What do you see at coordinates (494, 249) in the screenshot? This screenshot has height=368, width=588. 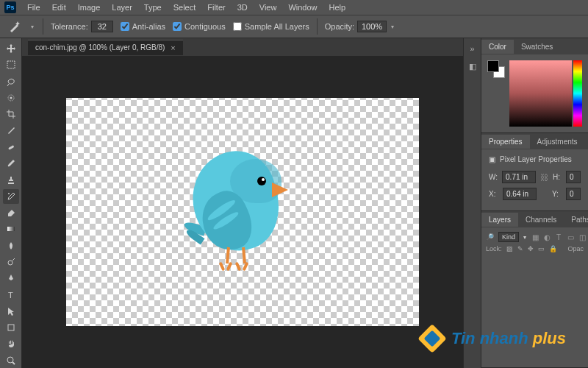 I see `lock-label: Lock:` at bounding box center [494, 249].